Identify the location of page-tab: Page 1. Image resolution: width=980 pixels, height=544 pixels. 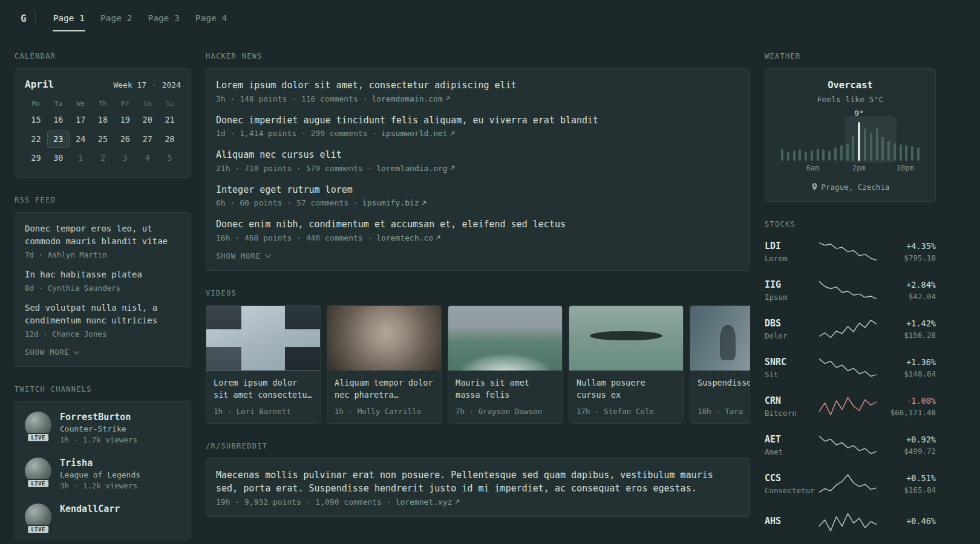
(69, 18).